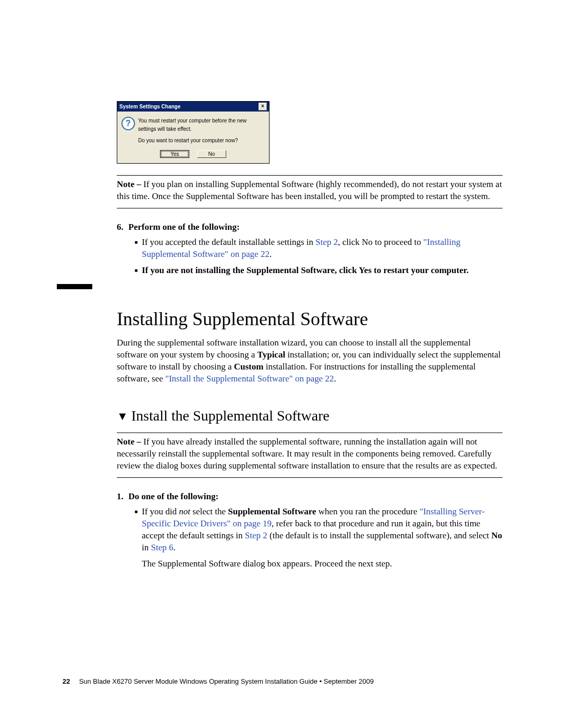  Describe the element at coordinates (310, 454) in the screenshot. I see `note-2: Note – If you have already installed the…` at that location.